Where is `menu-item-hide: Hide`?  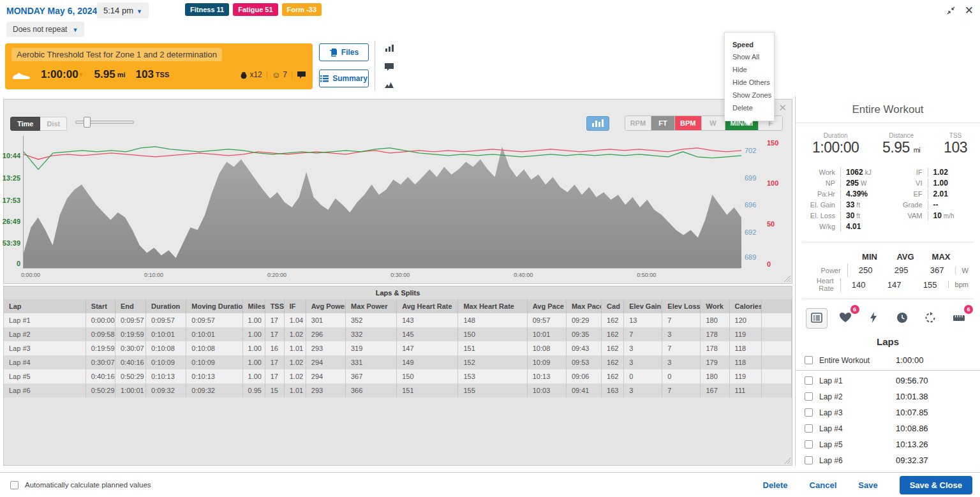
menu-item-hide: Hide is located at coordinates (749, 70).